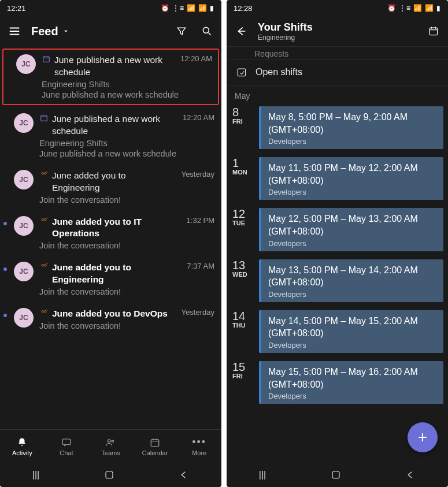 The width and height of the screenshot is (448, 487). Describe the element at coordinates (335, 282) in the screenshot. I see `shift-row: 13WEDMay 13, 5:00 PM – May 14, 2:00 AM (…` at that location.